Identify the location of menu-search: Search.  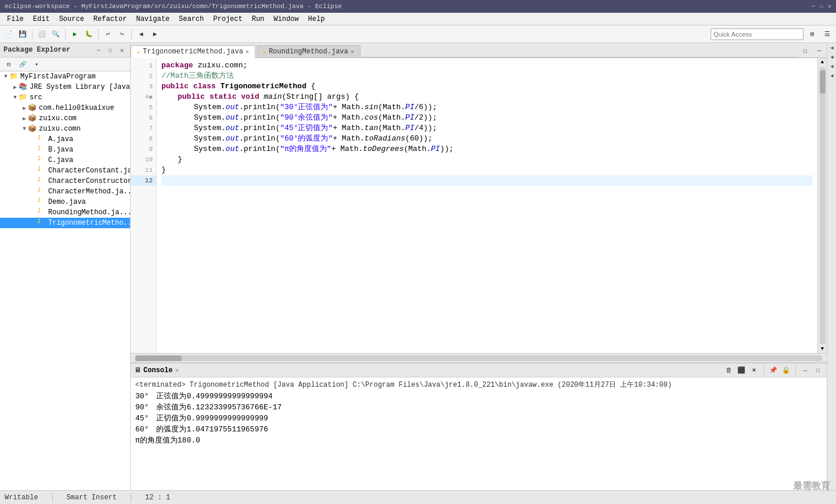
(192, 19).